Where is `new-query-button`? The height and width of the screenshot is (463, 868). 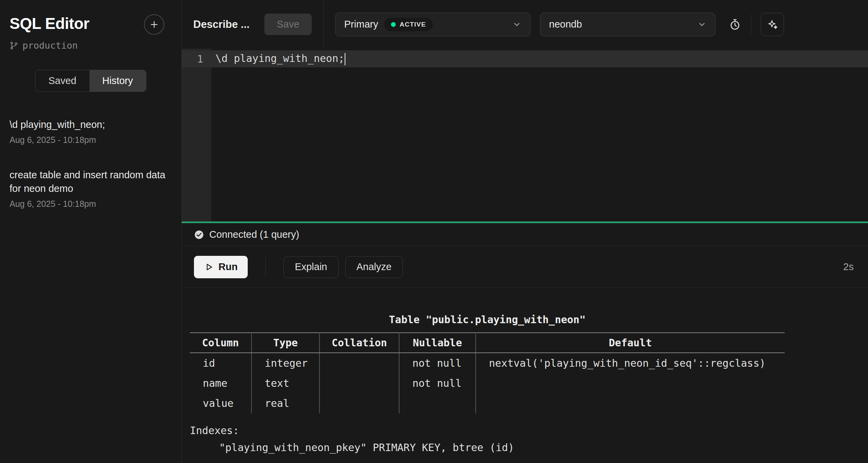
new-query-button is located at coordinates (154, 24).